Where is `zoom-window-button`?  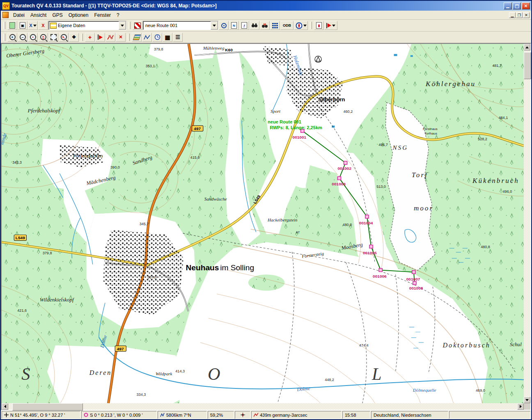 zoom-window-button is located at coordinates (53, 37).